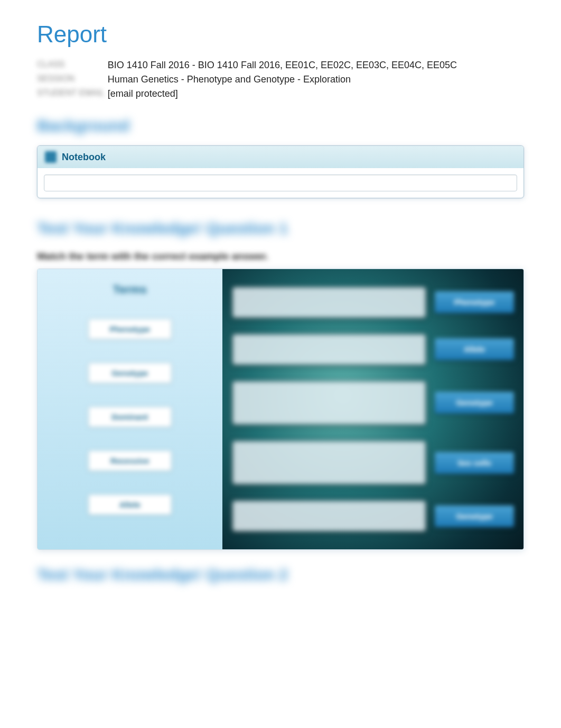  Describe the element at coordinates (130, 461) in the screenshot. I see `term-pill: Recessive` at that location.